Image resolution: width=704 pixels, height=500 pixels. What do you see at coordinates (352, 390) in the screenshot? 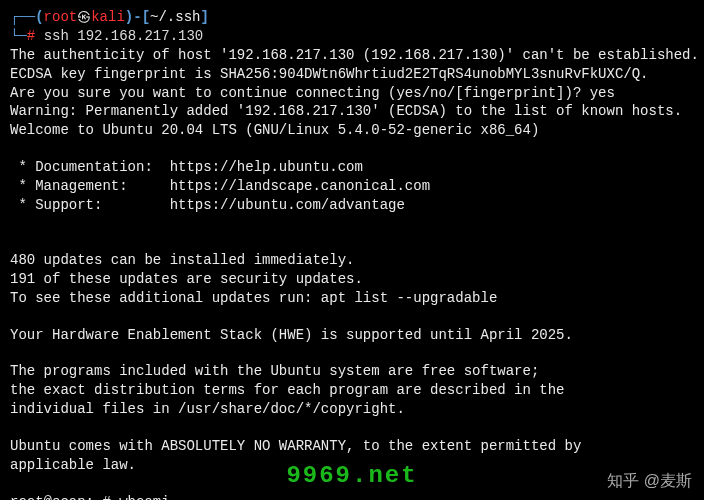
I see `output-line: the exact distribution terms for each pr…` at bounding box center [352, 390].